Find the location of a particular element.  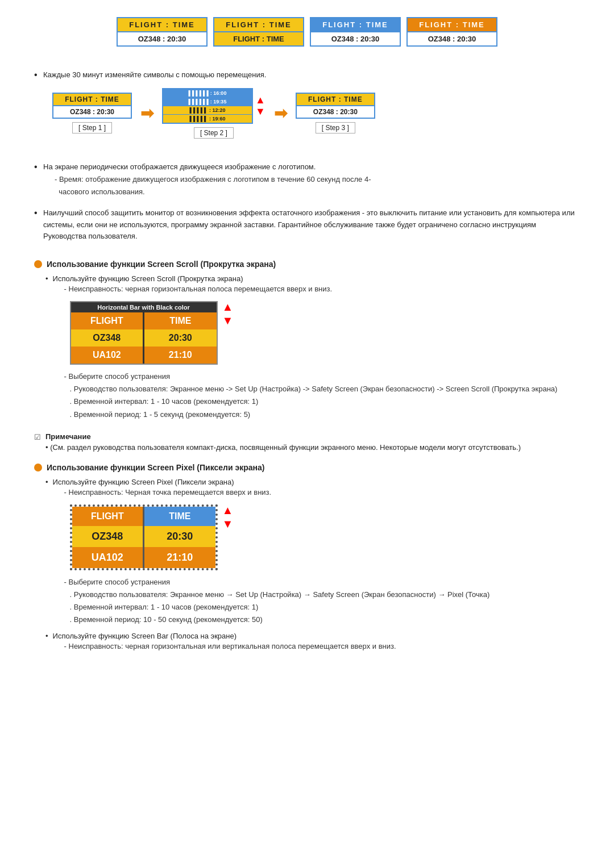

s2-row4: ▌▌▌▌▌ : 19:60 is located at coordinates (208, 119).